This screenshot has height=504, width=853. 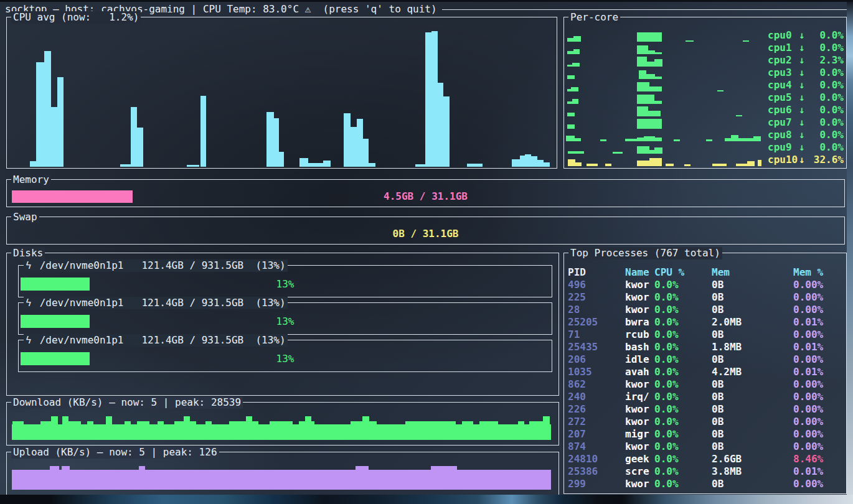 What do you see at coordinates (783, 73) in the screenshot?
I see `core-name: cpu3` at bounding box center [783, 73].